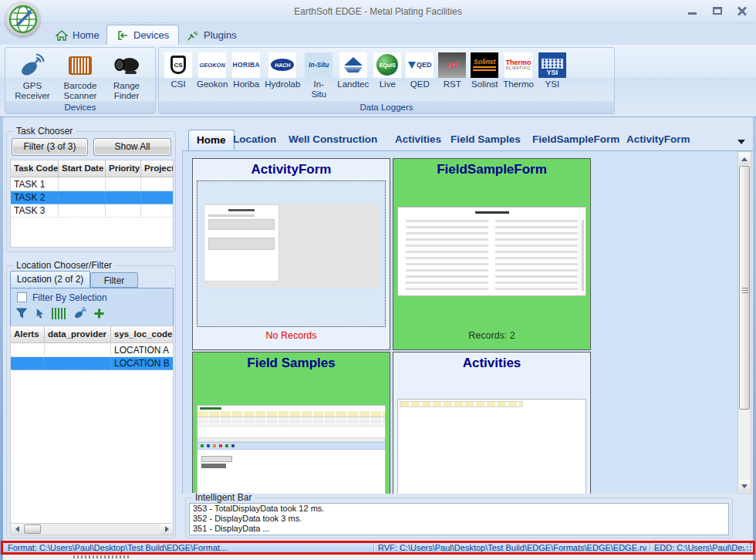 This screenshot has width=756, height=560. I want to click on card-title: FieldSampleForm, so click(492, 170).